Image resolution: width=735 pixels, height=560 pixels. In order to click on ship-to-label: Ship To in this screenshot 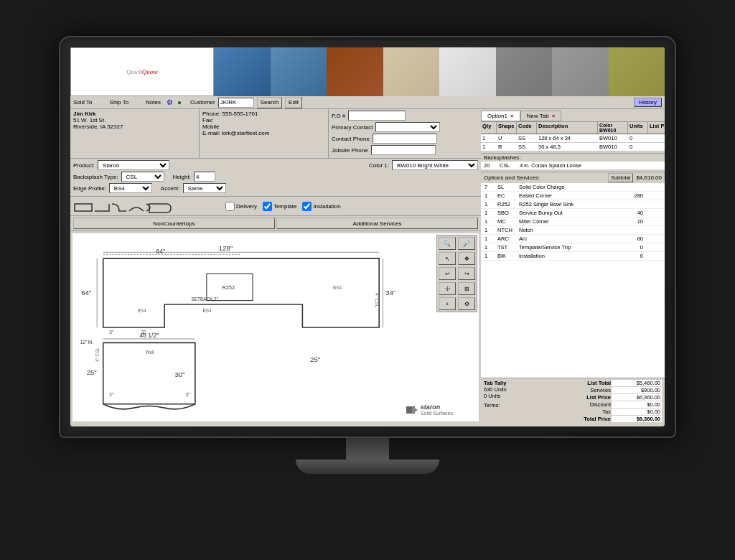, I will do `click(119, 102)`.